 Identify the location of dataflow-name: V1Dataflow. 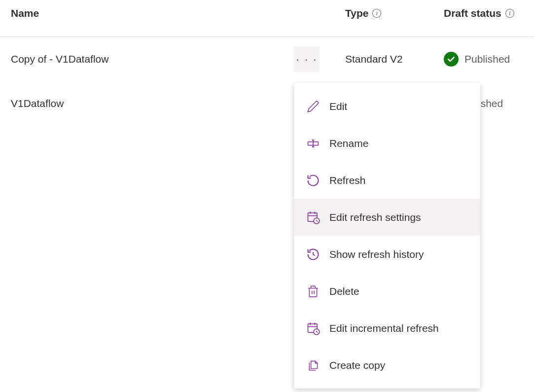
(37, 104).